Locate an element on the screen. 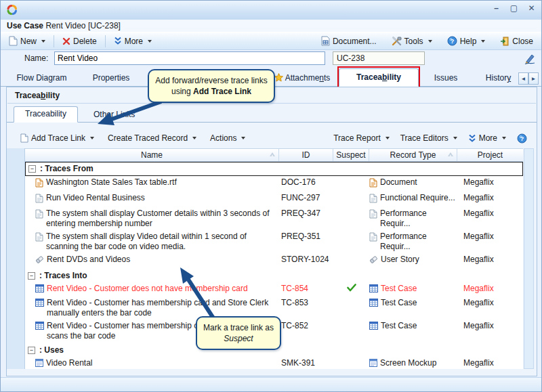  tab-label: Attachme is located at coordinates (302, 78).